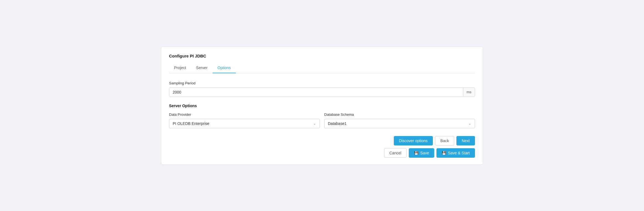  Describe the element at coordinates (322, 92) in the screenshot. I see `sampling-period-input-row: ms` at that location.